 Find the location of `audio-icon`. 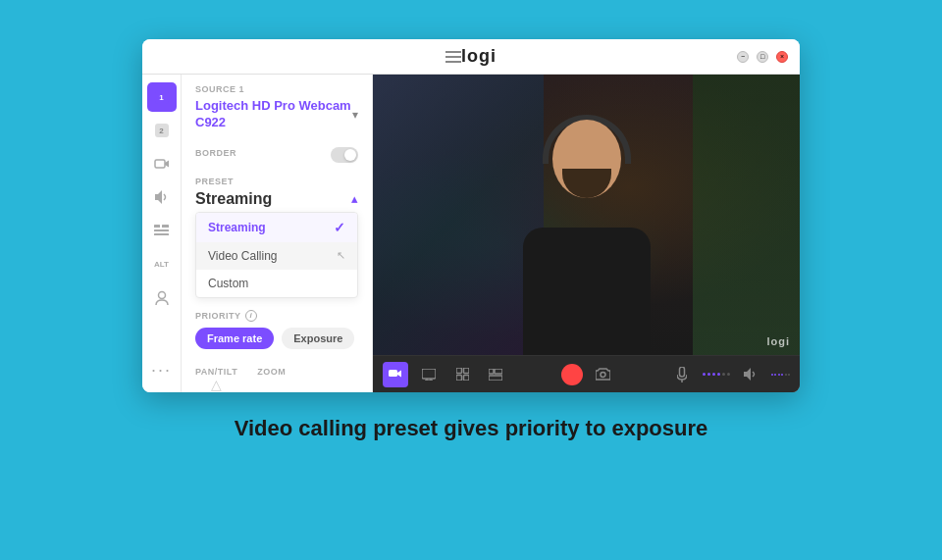

audio-icon is located at coordinates (162, 197).